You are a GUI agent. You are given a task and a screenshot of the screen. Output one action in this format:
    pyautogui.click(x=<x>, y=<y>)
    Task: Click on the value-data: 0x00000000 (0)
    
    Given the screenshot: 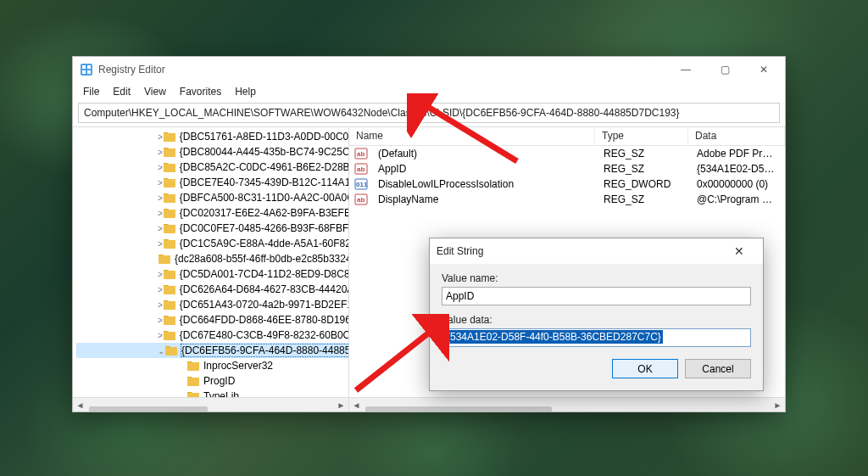 What is the action you would take?
    pyautogui.click(x=737, y=184)
    